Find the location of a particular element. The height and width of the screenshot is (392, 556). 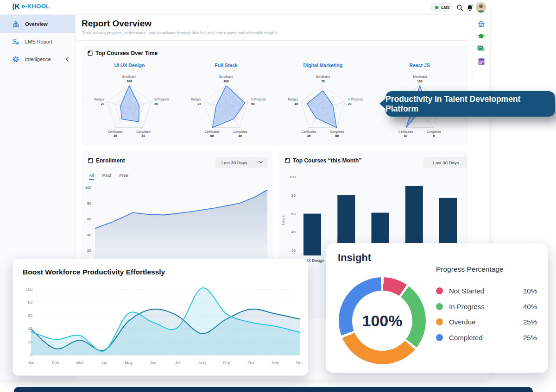

enrollment-tabs: All Paid Free is located at coordinates (108, 176).